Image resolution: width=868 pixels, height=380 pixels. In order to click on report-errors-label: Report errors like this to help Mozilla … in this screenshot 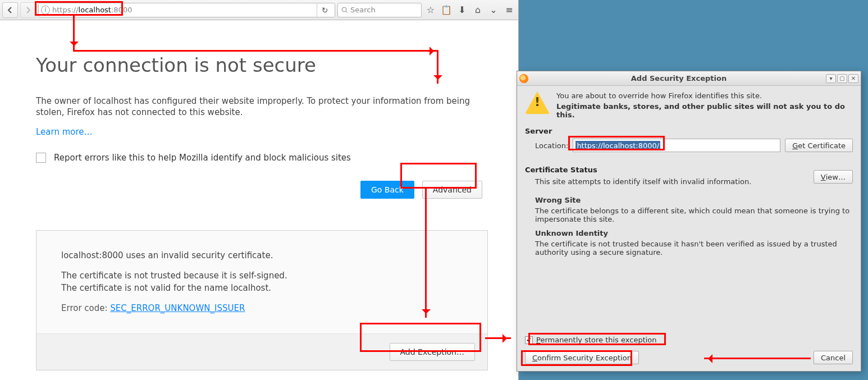, I will do `click(202, 158)`.